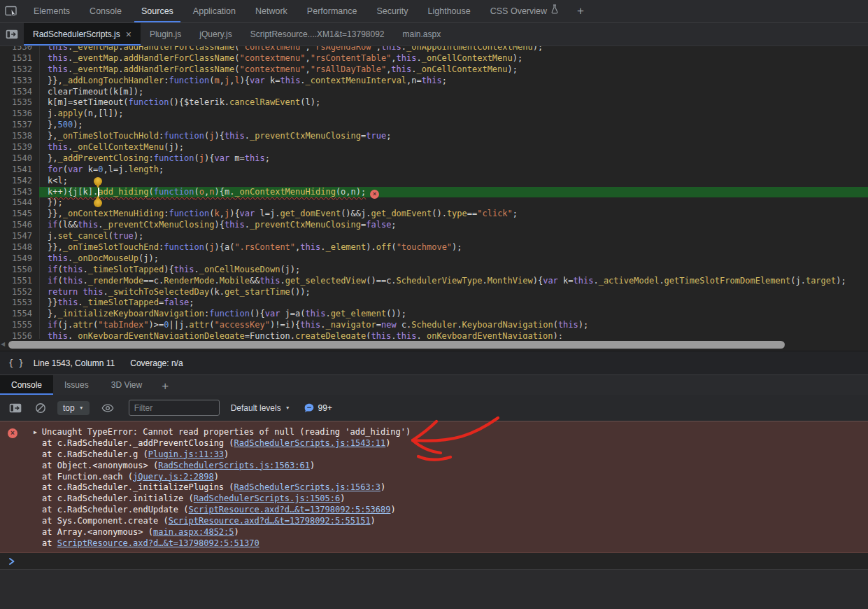  I want to click on horizontal-scrollbar: ◀, so click(434, 344).